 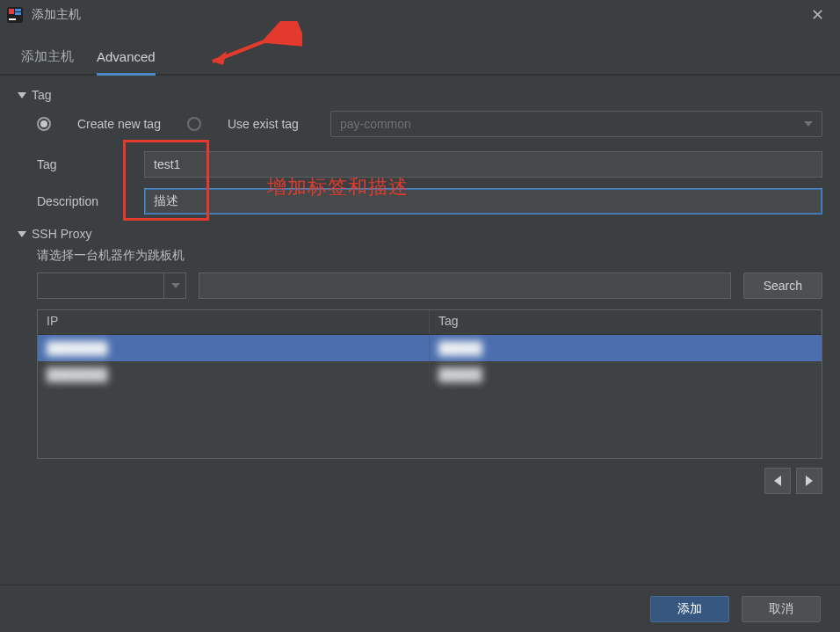 What do you see at coordinates (483, 201) in the screenshot?
I see `description-input` at bounding box center [483, 201].